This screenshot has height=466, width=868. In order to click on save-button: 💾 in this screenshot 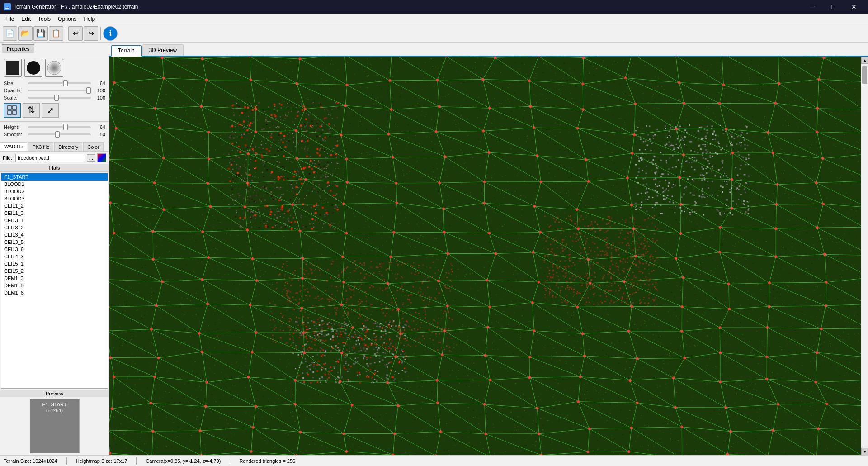, I will do `click(41, 33)`.